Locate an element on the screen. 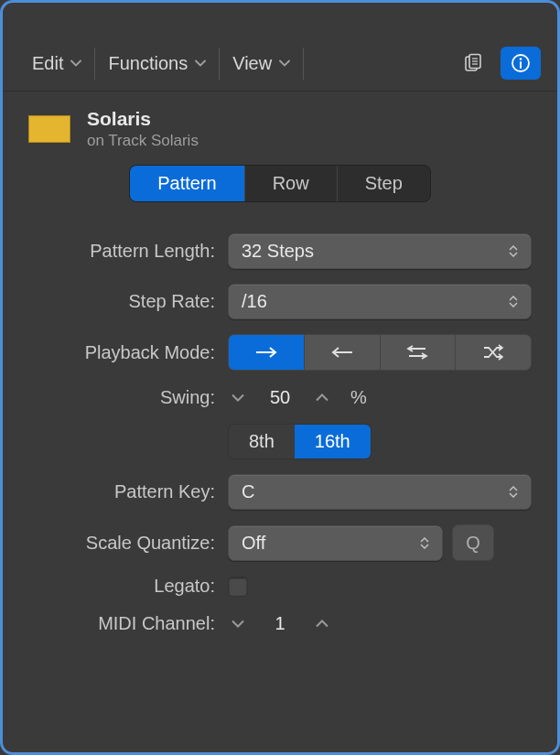  midi-channel-increment is located at coordinates (322, 623).